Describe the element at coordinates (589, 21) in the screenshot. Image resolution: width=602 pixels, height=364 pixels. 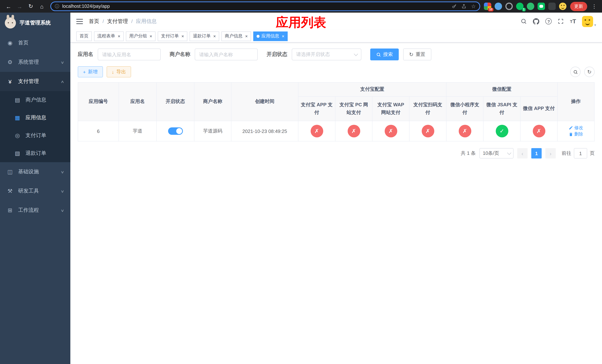
I see `user-menu: ▾` at that location.